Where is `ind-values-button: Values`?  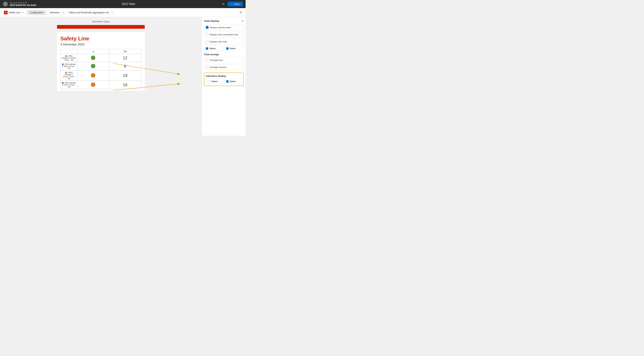
ind-values-button: Values is located at coordinates (214, 81).